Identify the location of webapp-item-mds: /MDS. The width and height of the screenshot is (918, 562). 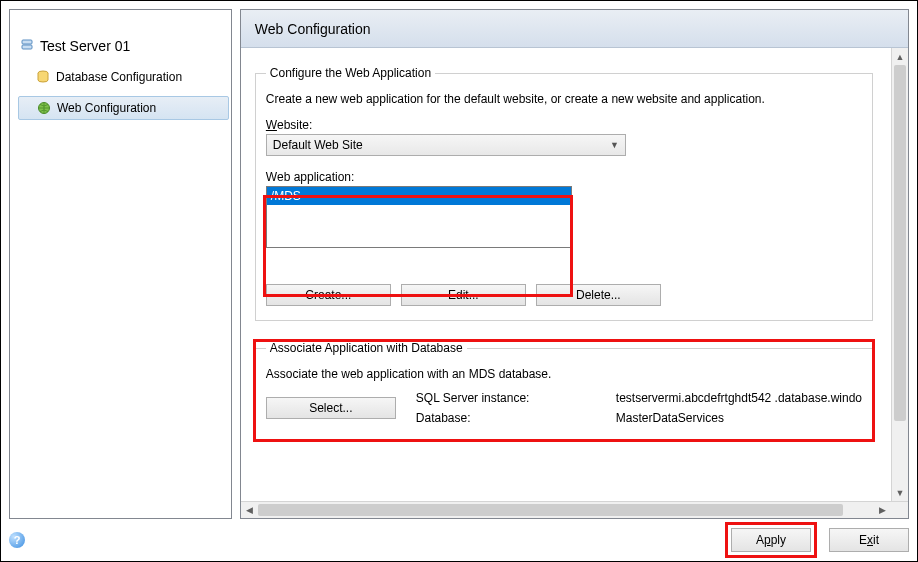
(419, 196).